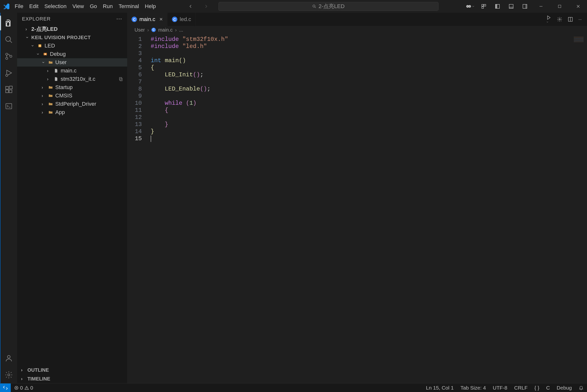 The image size is (587, 392). I want to click on activity-search-icon, so click(9, 40).